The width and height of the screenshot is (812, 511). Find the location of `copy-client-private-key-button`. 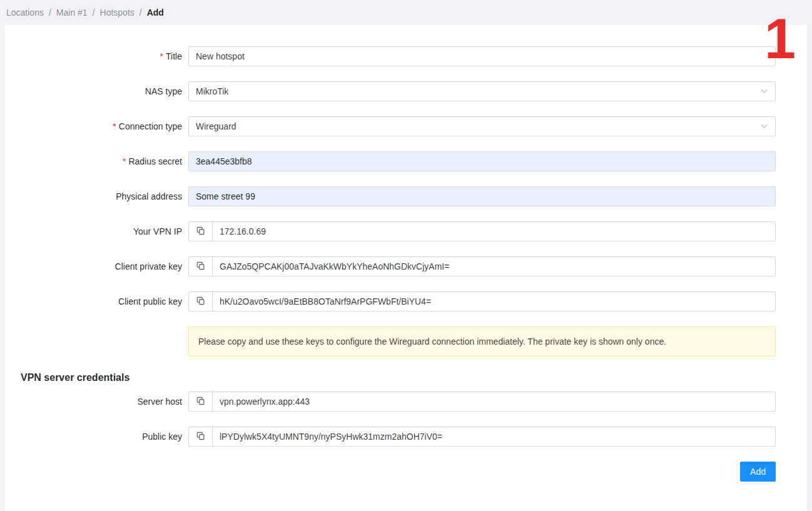

copy-client-private-key-button is located at coordinates (200, 266).